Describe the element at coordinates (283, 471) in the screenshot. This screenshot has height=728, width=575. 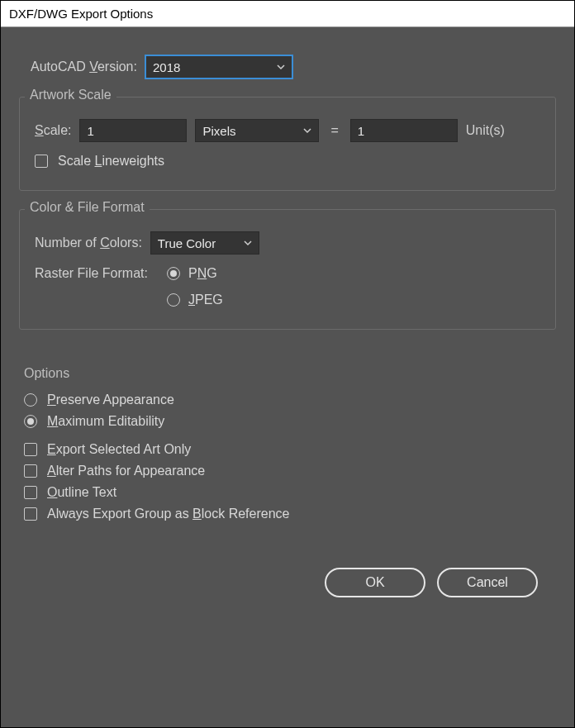
I see `alter-paths-option: Alter Paths for Appearance` at that location.